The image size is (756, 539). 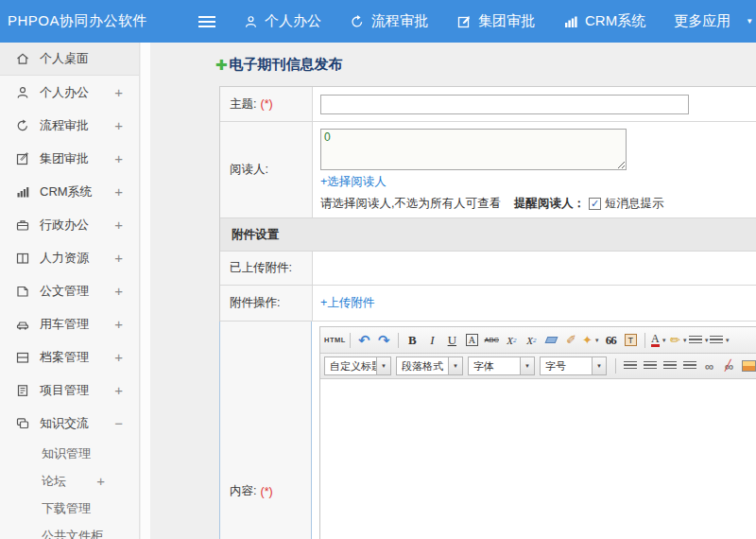 What do you see at coordinates (357, 366) in the screenshot?
I see `custom-title-select: 自定义标题 ▼` at bounding box center [357, 366].